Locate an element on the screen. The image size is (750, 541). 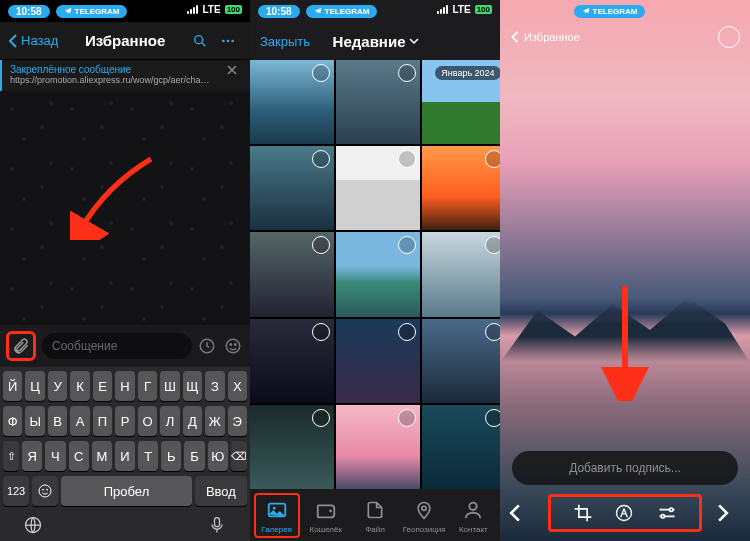
next-photo is located at coordinates (729, 513).